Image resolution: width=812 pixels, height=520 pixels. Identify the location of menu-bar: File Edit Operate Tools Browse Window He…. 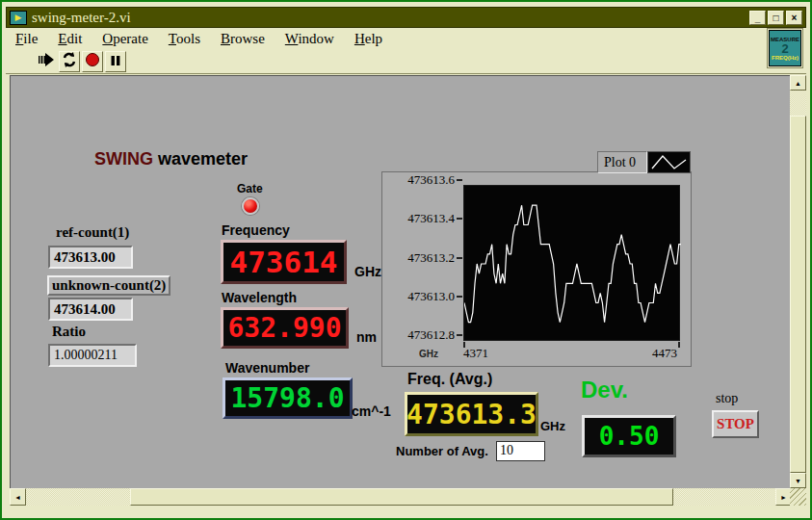
(406, 39).